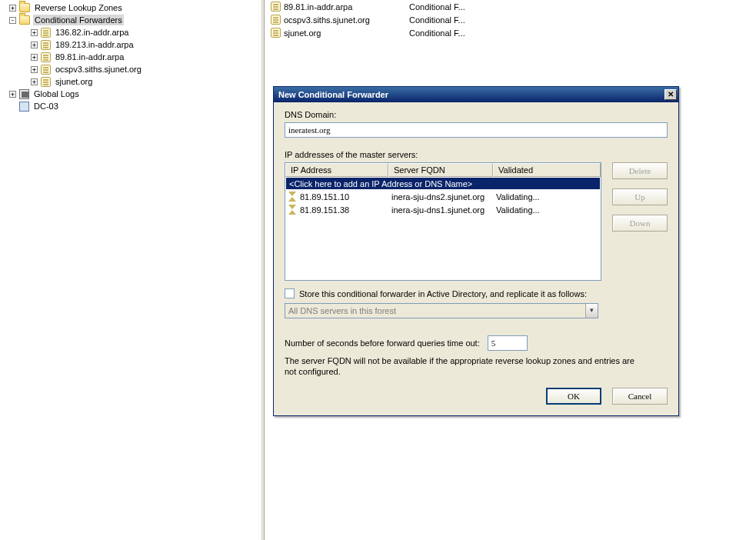 This screenshot has width=756, height=540. Describe the element at coordinates (640, 197) in the screenshot. I see `up-button: Up` at that location.